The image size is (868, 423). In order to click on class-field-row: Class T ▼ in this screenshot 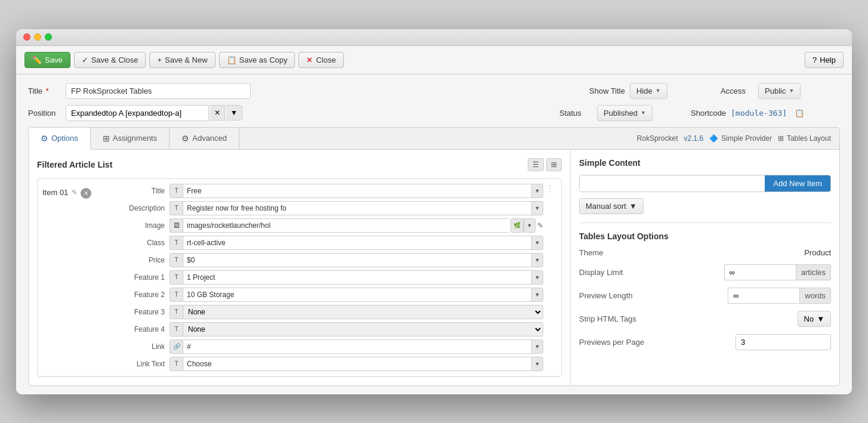, I will do `click(332, 243)`.